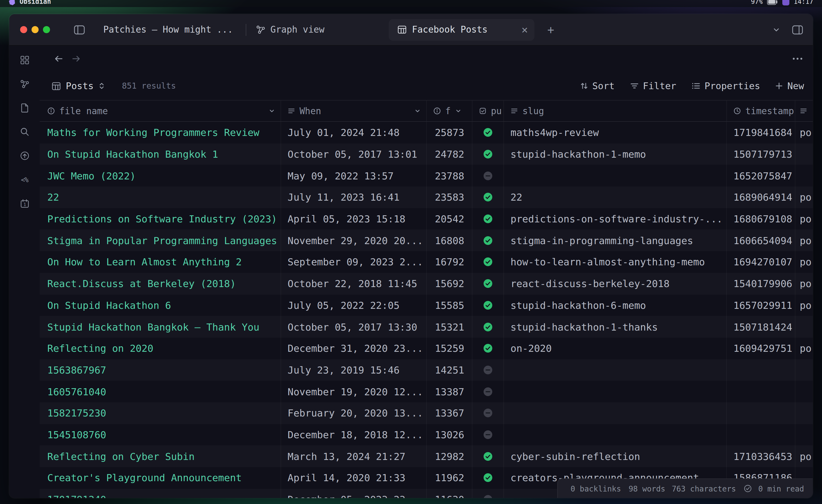 This screenshot has height=504, width=822. I want to click on table-row: Stigma in Popular Programming LanguagesN…, so click(426, 240).